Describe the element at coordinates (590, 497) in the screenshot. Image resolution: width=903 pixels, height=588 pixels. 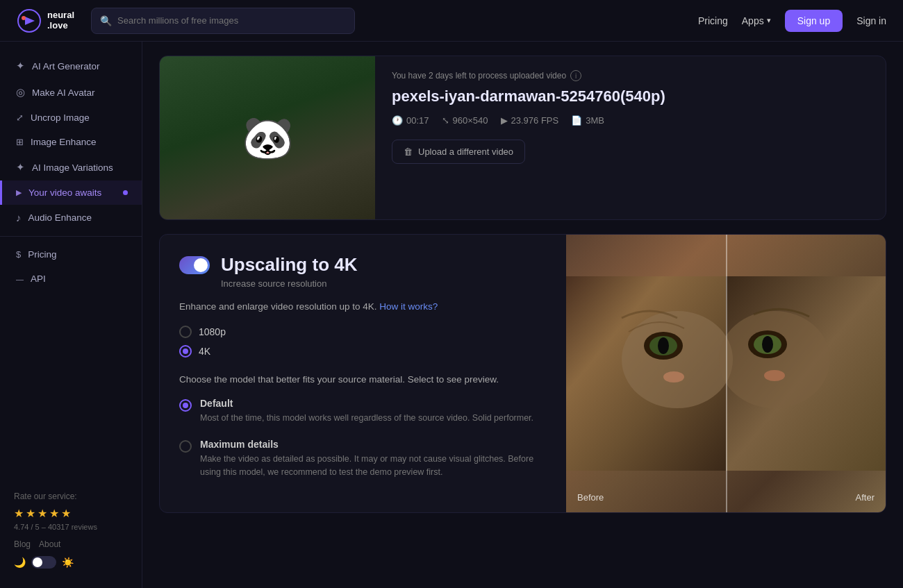
I see `preview-label-before: Before` at that location.